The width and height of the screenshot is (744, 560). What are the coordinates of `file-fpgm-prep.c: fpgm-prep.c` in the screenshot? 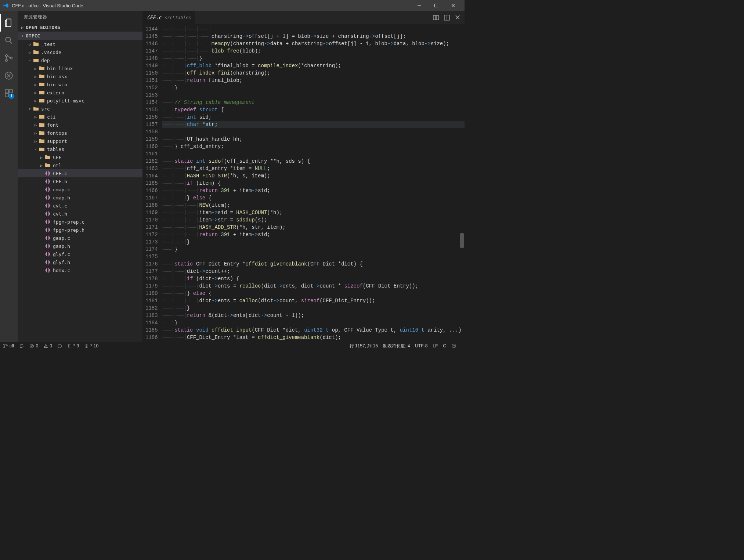 It's located at (80, 222).